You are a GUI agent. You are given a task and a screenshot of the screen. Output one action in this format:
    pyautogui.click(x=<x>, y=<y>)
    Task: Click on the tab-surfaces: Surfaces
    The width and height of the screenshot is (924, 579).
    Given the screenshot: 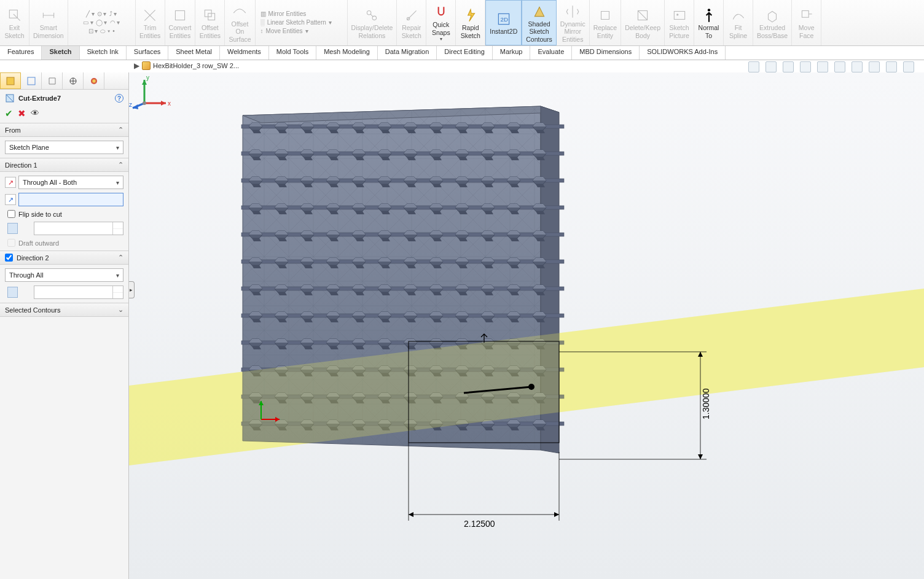 What is the action you would take?
    pyautogui.click(x=147, y=53)
    